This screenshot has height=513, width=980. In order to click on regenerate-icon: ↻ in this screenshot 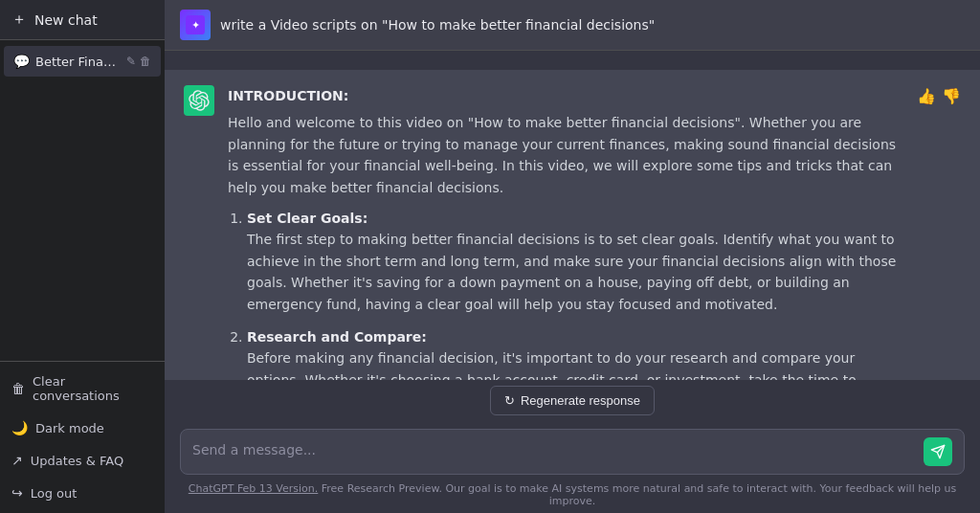, I will do `click(509, 400)`.